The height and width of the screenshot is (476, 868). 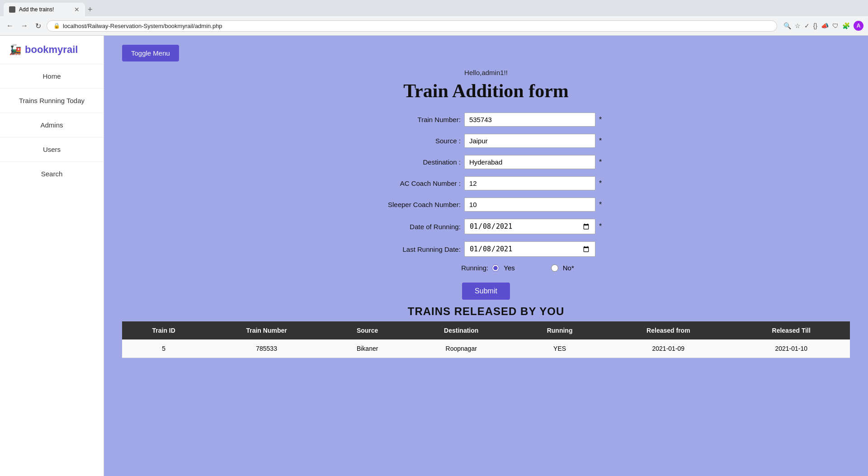 I want to click on form-title: Train Addition form, so click(x=486, y=91).